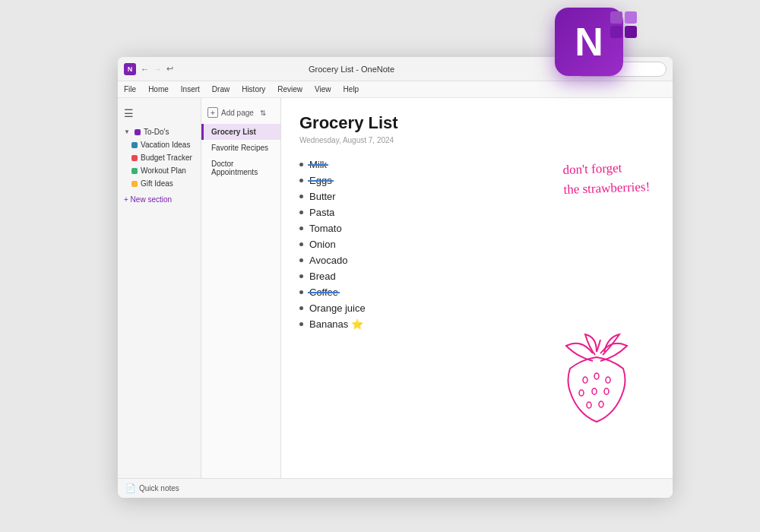  What do you see at coordinates (135, 184) in the screenshot?
I see `section-dot-gift` at bounding box center [135, 184].